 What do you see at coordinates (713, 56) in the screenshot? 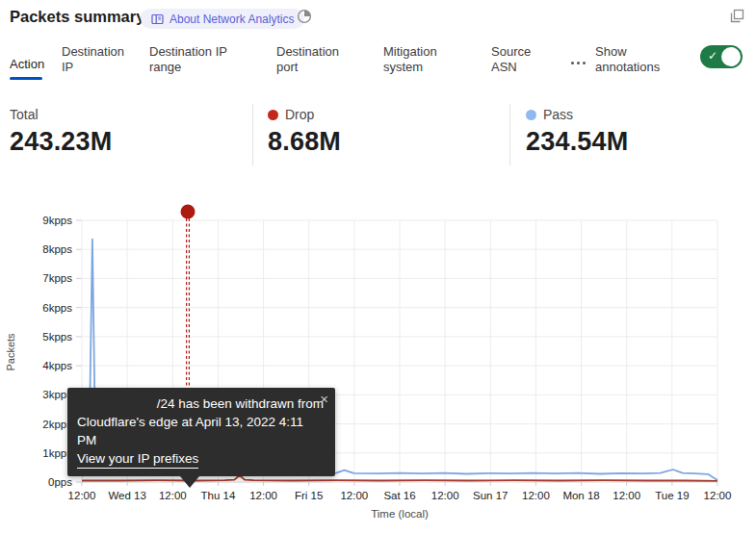
I see `check-icon: ✓` at bounding box center [713, 56].